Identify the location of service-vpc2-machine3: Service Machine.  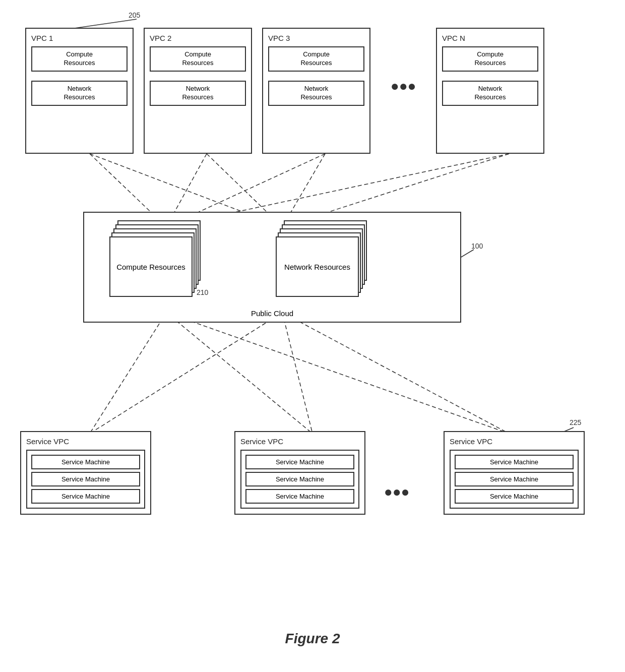
(300, 496).